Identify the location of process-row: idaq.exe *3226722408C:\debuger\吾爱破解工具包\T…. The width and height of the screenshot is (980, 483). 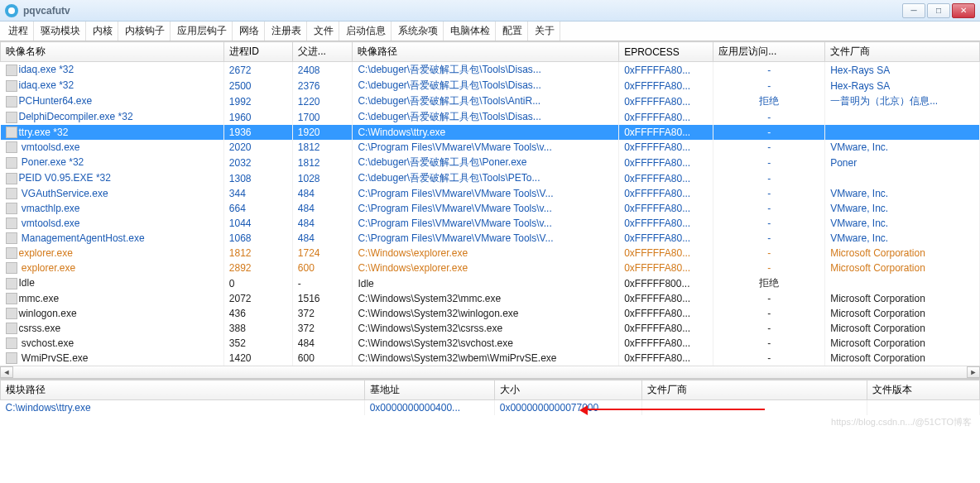
(490, 70).